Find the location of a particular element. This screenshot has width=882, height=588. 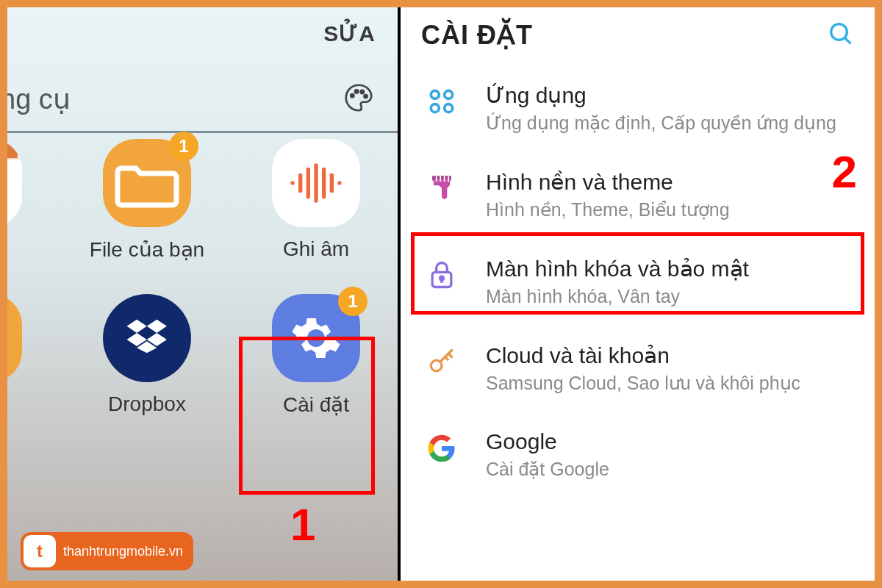

setting-subtitle: Hình nền, Theme, Biểu tượng is located at coordinates (608, 210).